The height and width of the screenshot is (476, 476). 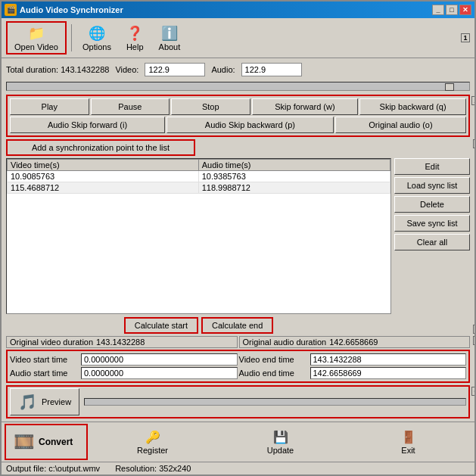 What do you see at coordinates (122, 342) in the screenshot?
I see `orig-video-dur-row: Original video duration 143.1432288` at bounding box center [122, 342].